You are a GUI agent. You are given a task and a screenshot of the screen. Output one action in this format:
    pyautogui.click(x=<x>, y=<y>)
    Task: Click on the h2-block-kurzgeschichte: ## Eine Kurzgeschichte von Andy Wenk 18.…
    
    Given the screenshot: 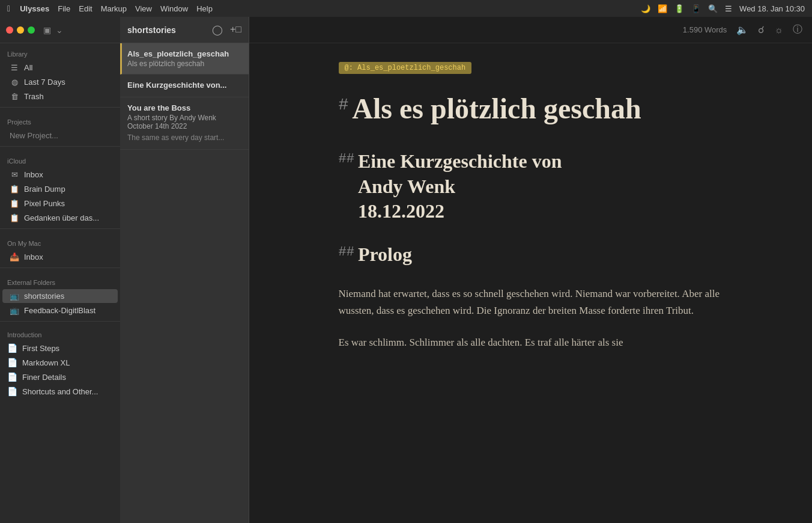 What is the action you would take?
    pyautogui.click(x=531, y=186)
    